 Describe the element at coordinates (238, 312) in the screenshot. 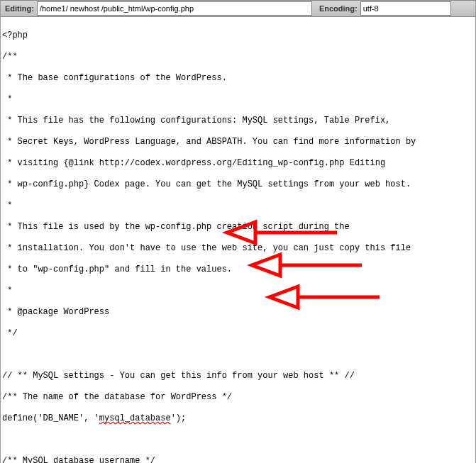

I see `code-line: * @package WordPress` at that location.